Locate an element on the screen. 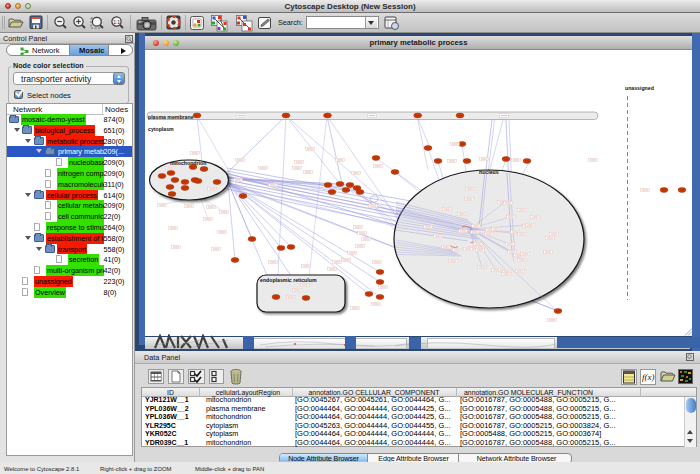  svg-text: f(x) is located at coordinates (648, 377).